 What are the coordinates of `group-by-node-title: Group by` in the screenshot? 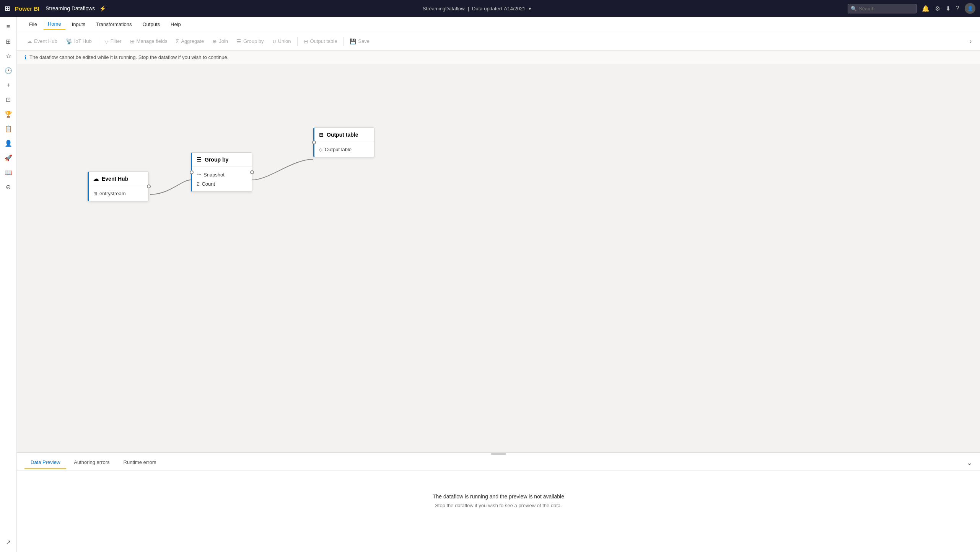 It's located at (217, 160).